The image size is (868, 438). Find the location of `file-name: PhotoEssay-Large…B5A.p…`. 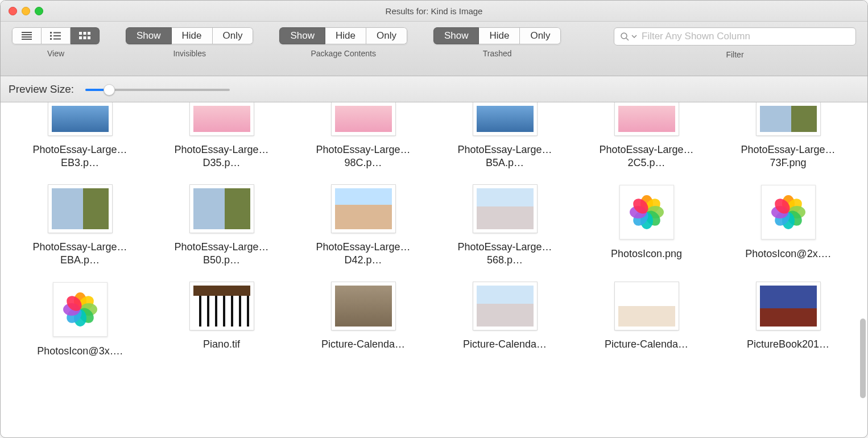

file-name: PhotoEssay-Large…B5A.p… is located at coordinates (505, 156).